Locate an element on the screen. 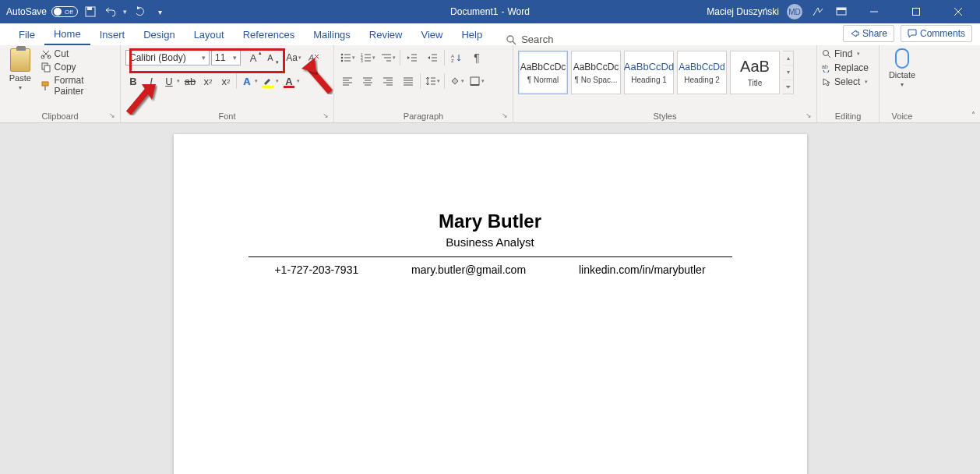 The image size is (980, 474). style-heading2: AaBbCcDd Heading 2 is located at coordinates (702, 73).